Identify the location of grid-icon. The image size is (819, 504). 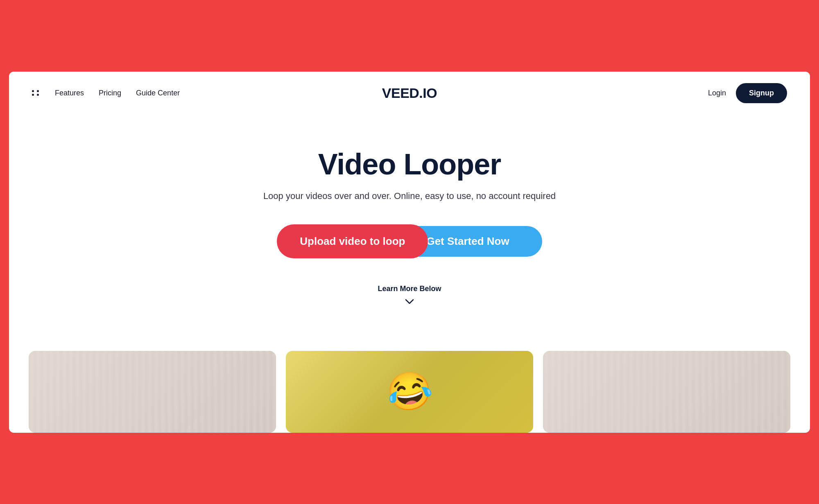
(36, 93).